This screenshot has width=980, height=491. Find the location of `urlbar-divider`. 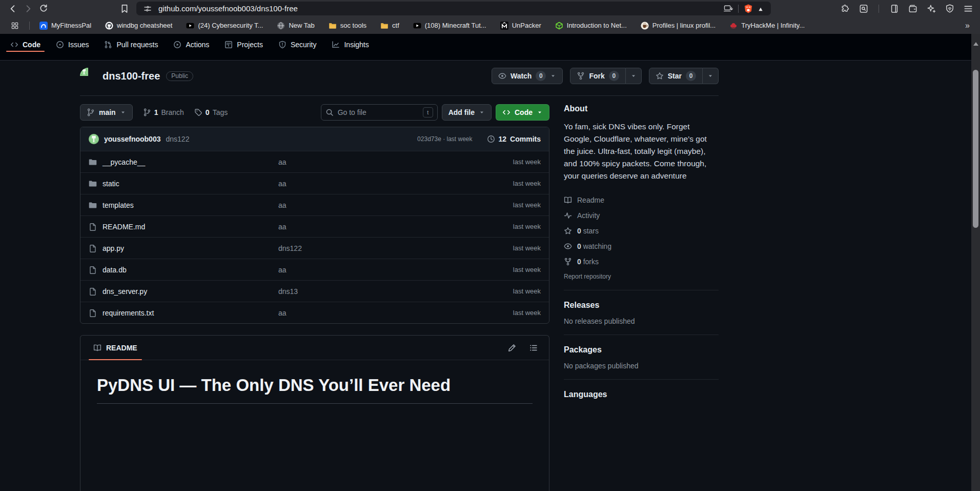

urlbar-divider is located at coordinates (738, 9).